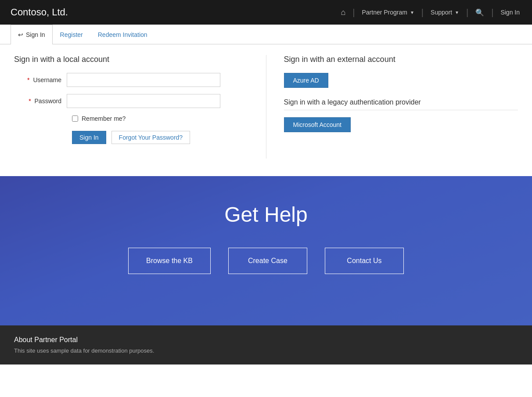 The image size is (532, 397). I want to click on remember-me-row: Remember me?, so click(160, 119).